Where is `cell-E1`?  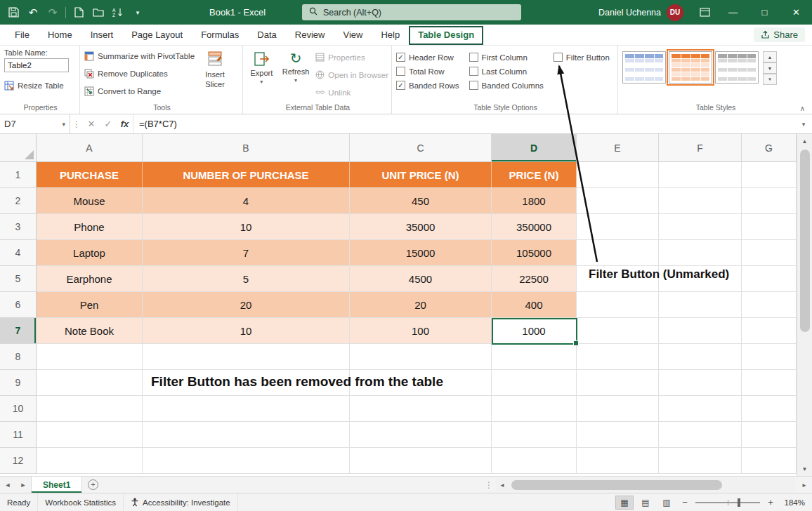 cell-E1 is located at coordinates (618, 175).